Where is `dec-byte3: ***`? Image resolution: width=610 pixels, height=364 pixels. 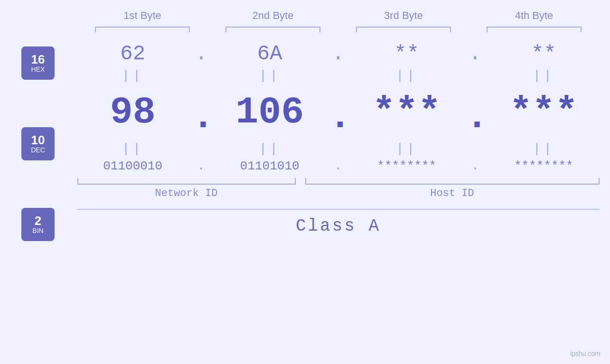 dec-byte3: *** is located at coordinates (407, 112).